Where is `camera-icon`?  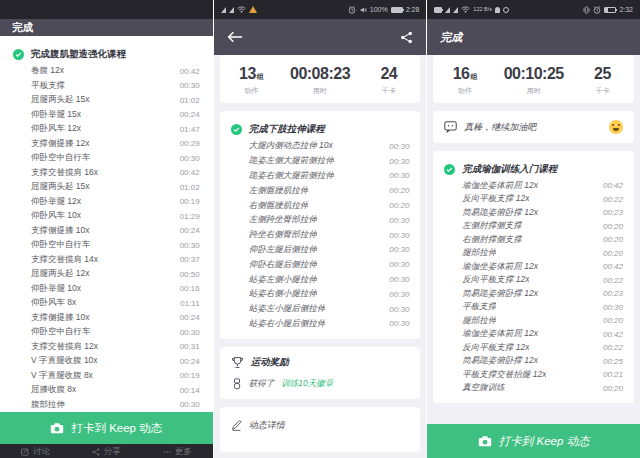
camera-icon is located at coordinates (57, 428).